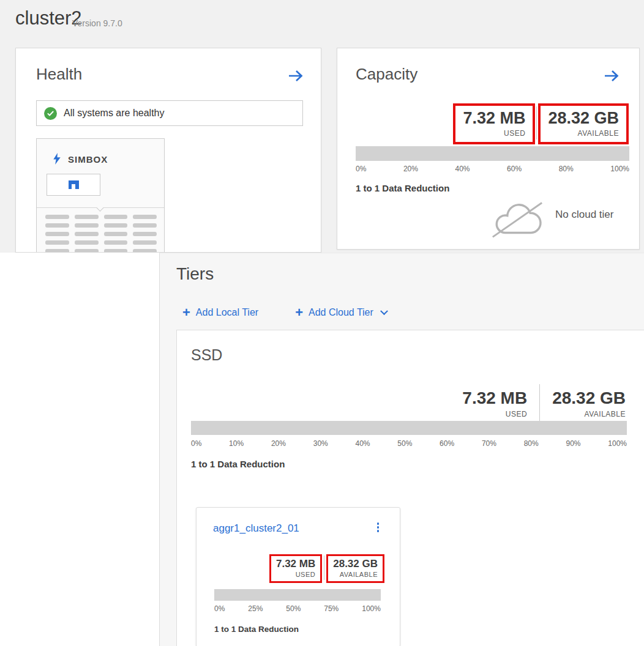  Describe the element at coordinates (57, 159) in the screenshot. I see `lightning-bolt-icon` at that location.